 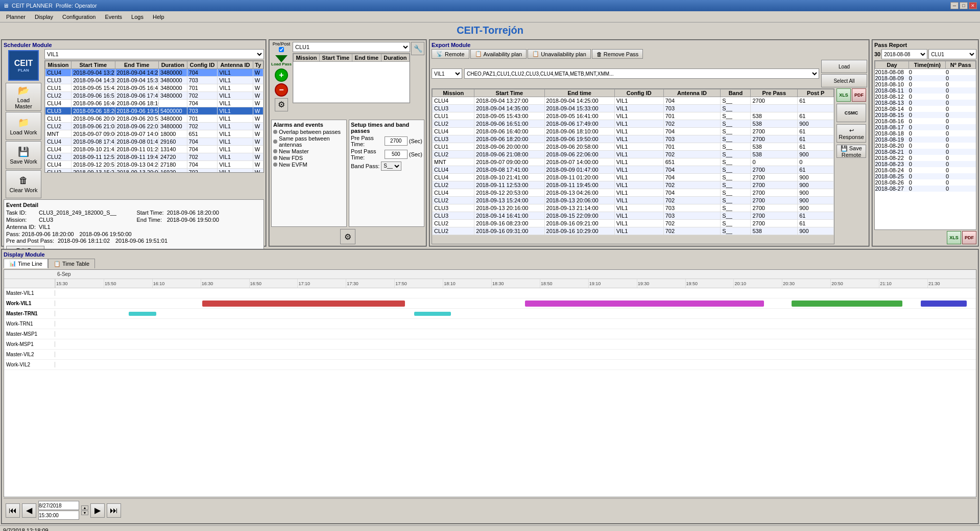 What do you see at coordinates (154, 81) in the screenshot?
I see `scheduler-row: CLU3 2018-09-04 14:35:00 2018-09-04 15:3…` at bounding box center [154, 81].